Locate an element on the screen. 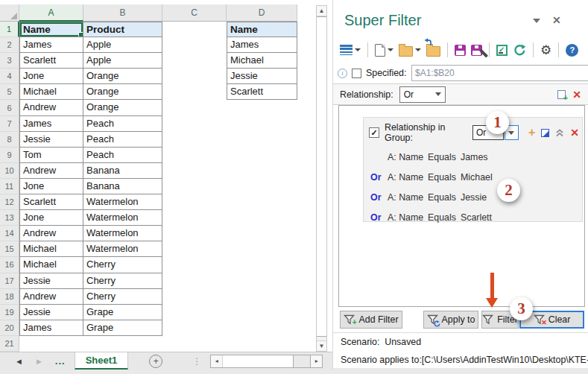 Image resolution: width=588 pixels, height=374 pixels. apply-to-button: Apply to is located at coordinates (451, 320).